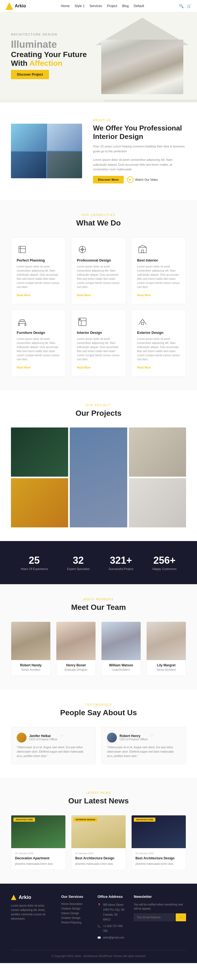 Image resolution: width=197 pixels, height=980 pixels. I want to click on nav-style1: Style 1, so click(79, 6).